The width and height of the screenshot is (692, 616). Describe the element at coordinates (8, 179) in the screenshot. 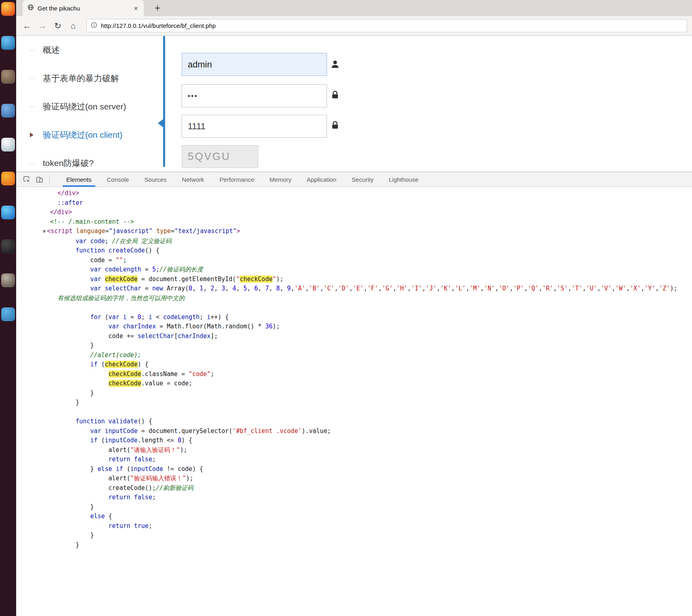

I see `dock-icon-software` at that location.